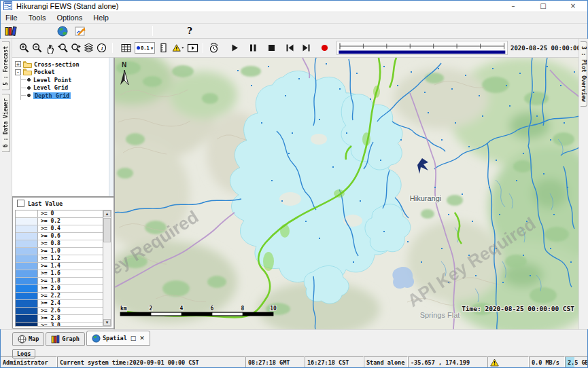 The width and height of the screenshot is (588, 368). I want to click on info-icon: i, so click(102, 48).